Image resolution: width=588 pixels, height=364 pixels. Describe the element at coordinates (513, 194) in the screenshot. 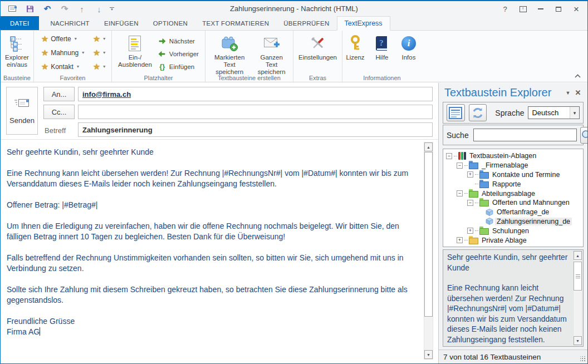

I see `tree-item-abteilungsablage: − Abteilungsablage` at that location.